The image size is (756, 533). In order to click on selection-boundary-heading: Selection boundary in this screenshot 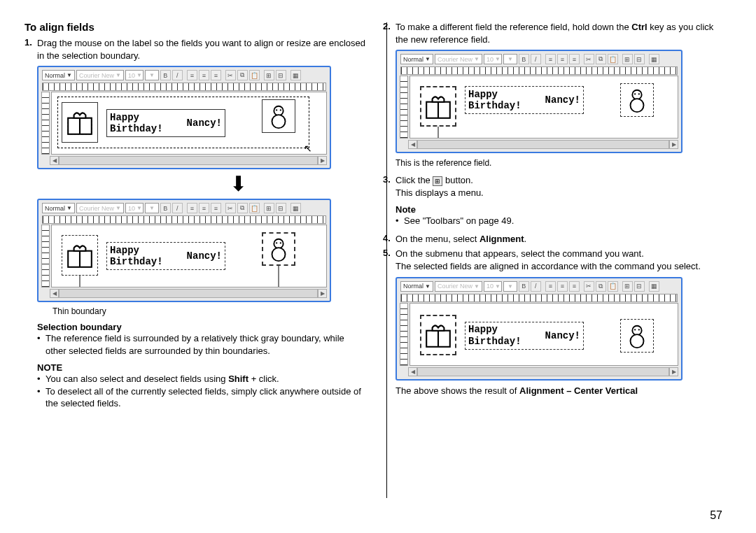, I will do `click(202, 327)`.